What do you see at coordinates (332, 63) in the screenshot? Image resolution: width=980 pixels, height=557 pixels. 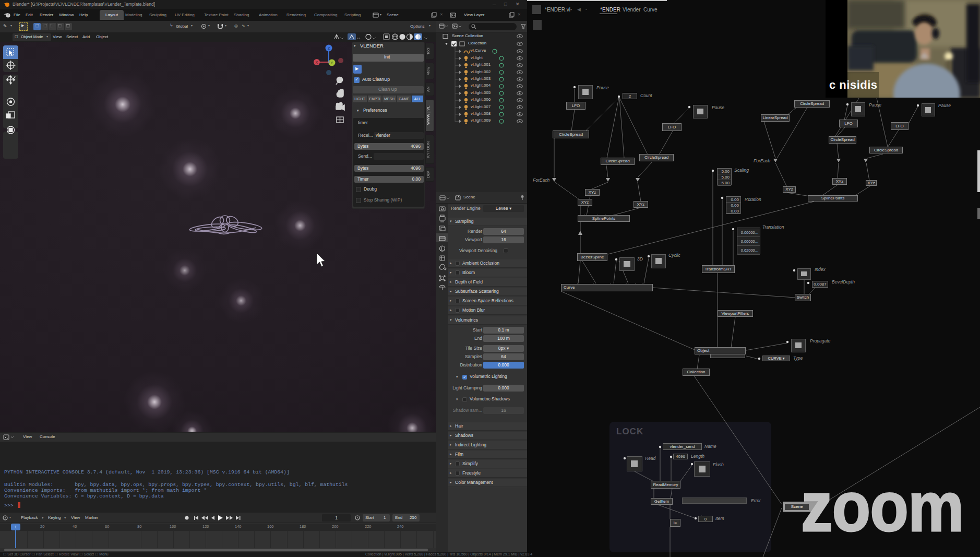 I see `svg-text: Y` at bounding box center [332, 63].